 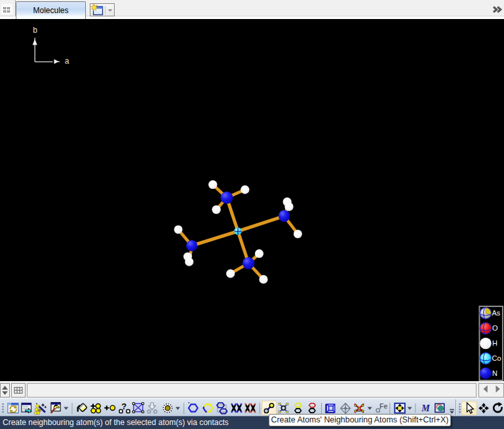 I want to click on svg-text: N, so click(x=495, y=373).